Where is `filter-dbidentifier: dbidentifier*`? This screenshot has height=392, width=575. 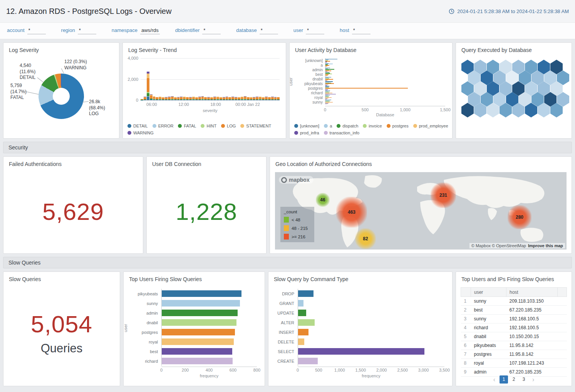 filter-dbidentifier: dbidentifier* is located at coordinates (198, 31).